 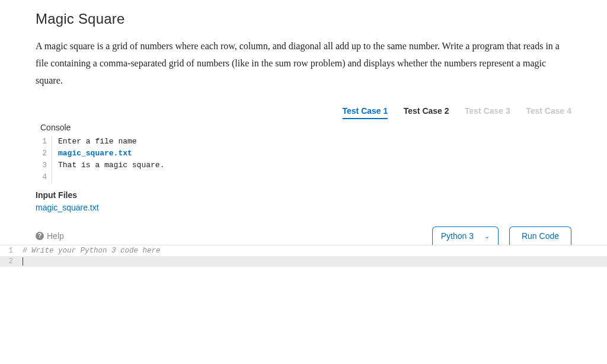 What do you see at coordinates (45, 165) in the screenshot?
I see `line-number: 3` at bounding box center [45, 165].